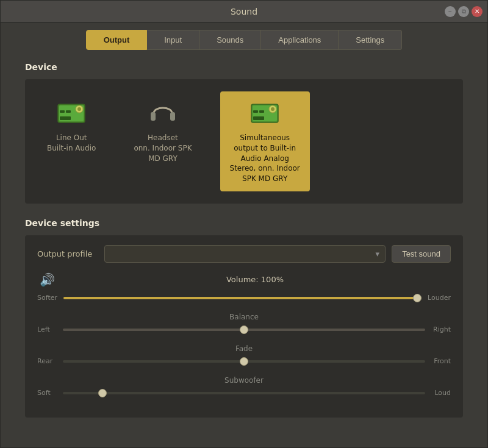 The height and width of the screenshot is (448, 488). What do you see at coordinates (265, 141) in the screenshot?
I see `device-simultaneous: Simultaneousoutput to Built-inAudio Anal…` at bounding box center [265, 141].